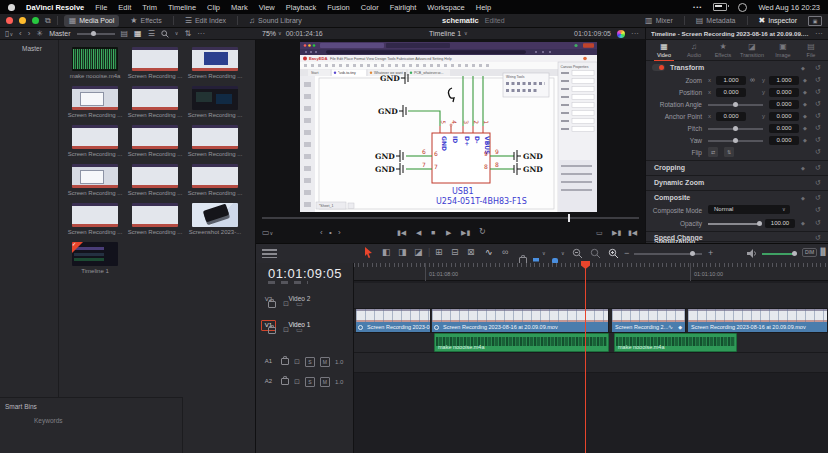 The image size is (828, 453). I want to click on edit-index-button: ☰ Edit Index, so click(206, 21).